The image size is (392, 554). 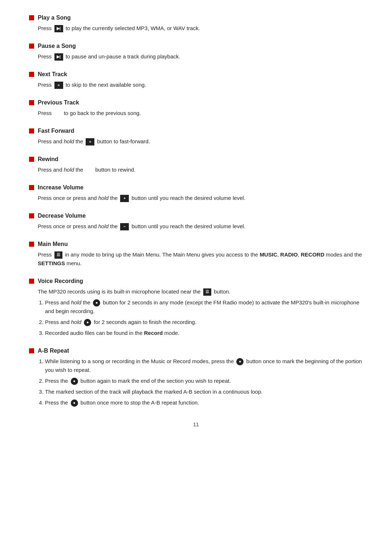 I want to click on section-body-next-track: Press » to skip to the next available so…, so click(x=200, y=85).